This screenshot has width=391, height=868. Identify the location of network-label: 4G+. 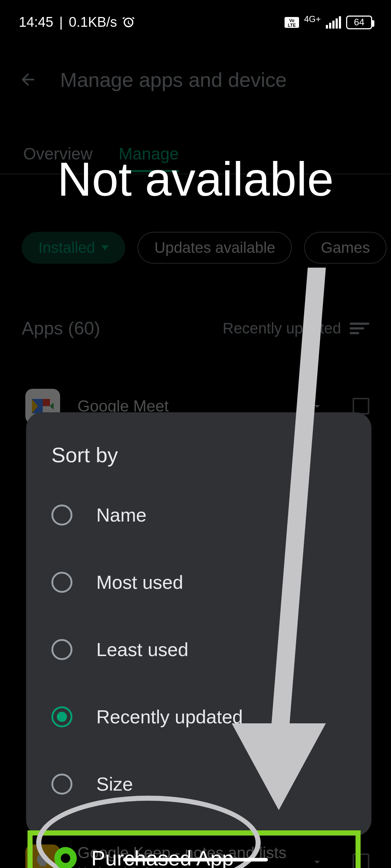
(312, 19).